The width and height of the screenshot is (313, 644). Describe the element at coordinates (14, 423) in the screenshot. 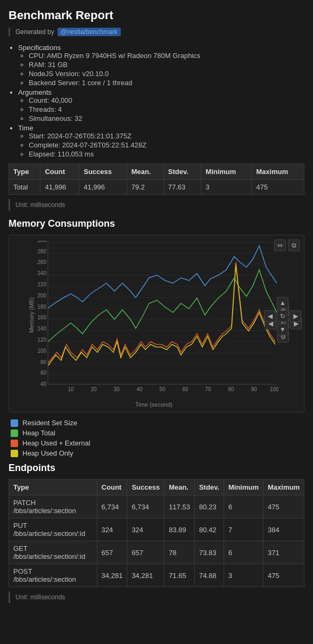

I see `legend-rss-color` at that location.